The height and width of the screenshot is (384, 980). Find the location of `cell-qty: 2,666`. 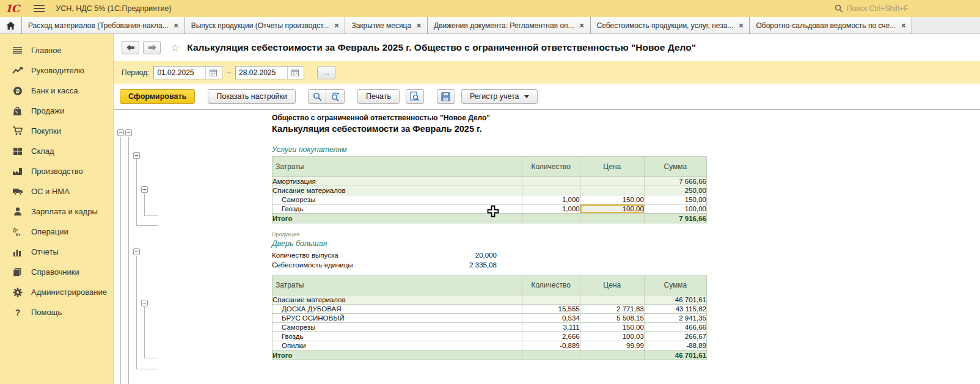

cell-qty: 2,666 is located at coordinates (551, 337).